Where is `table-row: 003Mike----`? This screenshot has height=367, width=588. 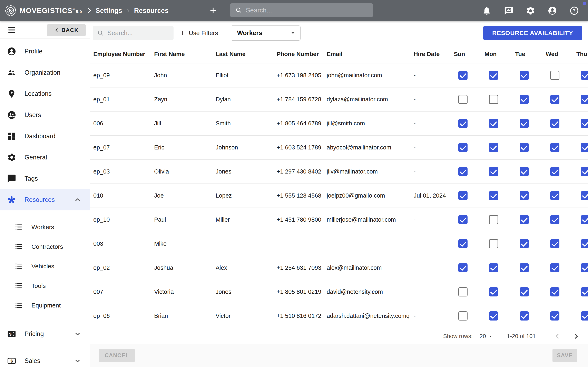
table-row: 003Mike---- is located at coordinates (339, 244).